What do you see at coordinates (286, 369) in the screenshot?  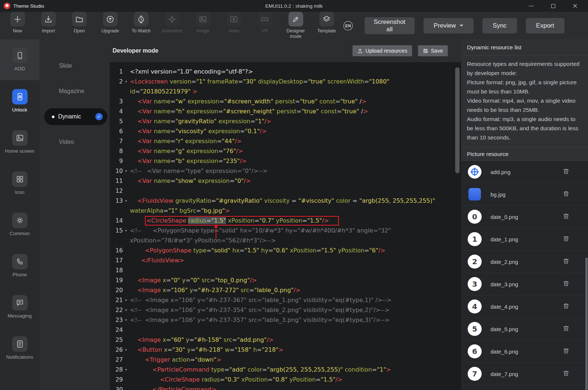 I see `code-line-28: 28▾ <ParticleCommand type="add" color="a…` at bounding box center [286, 369].